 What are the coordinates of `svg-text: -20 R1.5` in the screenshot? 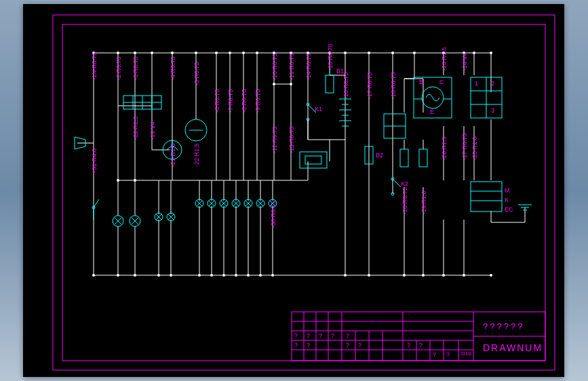 It's located at (136, 127).